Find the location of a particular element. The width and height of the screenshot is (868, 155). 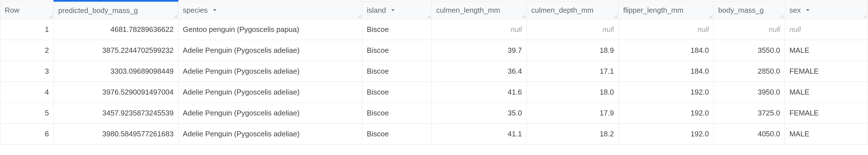

col-header-sex: sex is located at coordinates (826, 10).